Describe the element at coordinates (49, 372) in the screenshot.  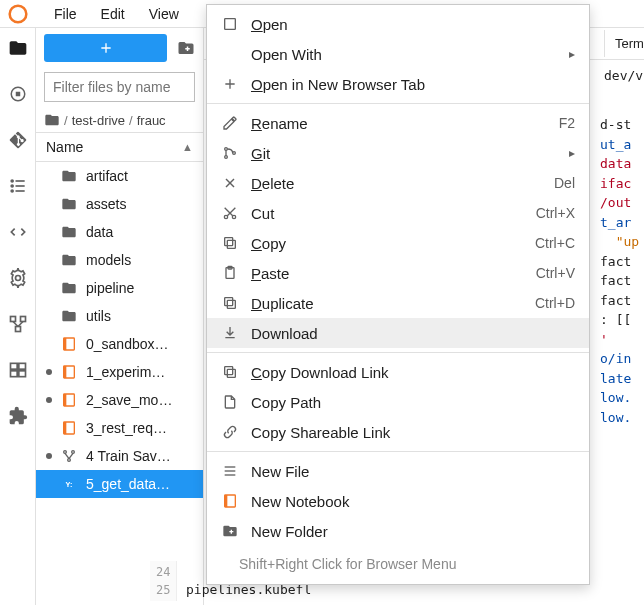
I see `dirty-indicator-icon` at that location.